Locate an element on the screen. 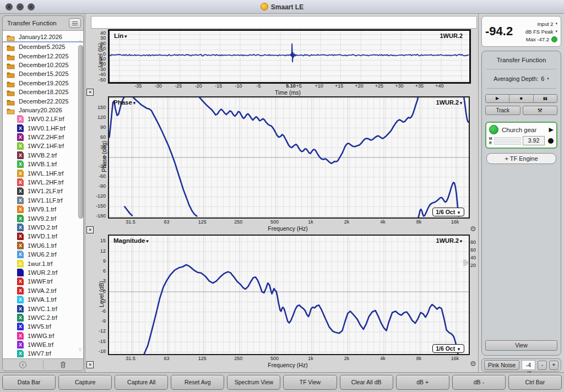  trace-file-item: X1WV0.1.HF.trf is located at coordinates (43, 128).